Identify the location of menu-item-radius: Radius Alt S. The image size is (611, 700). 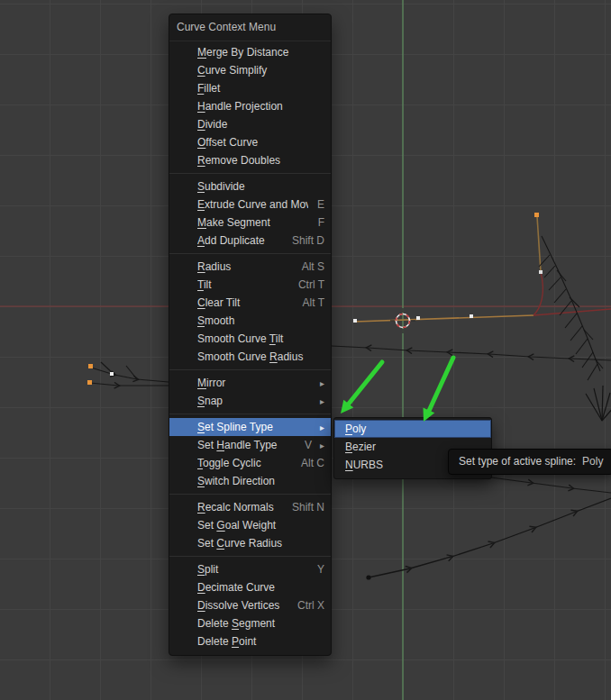
(251, 267).